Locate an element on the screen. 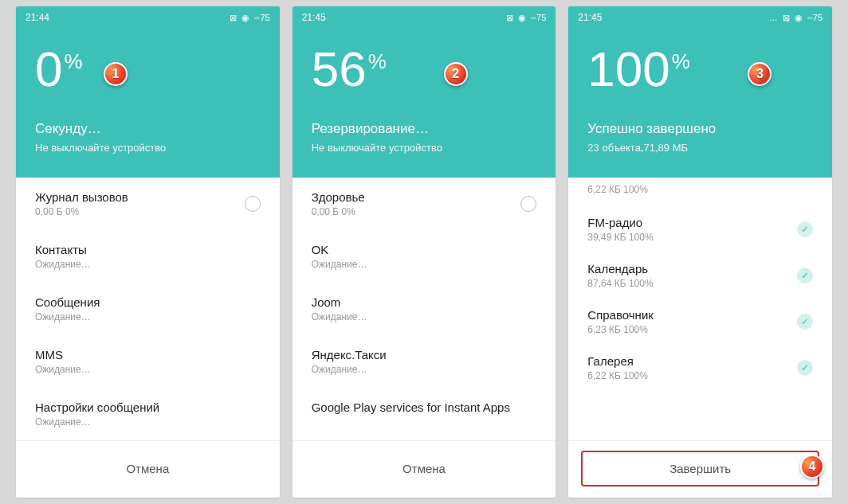 This screenshot has width=848, height=504. item-sub: 6,23 КБ 100% is located at coordinates (692, 330).